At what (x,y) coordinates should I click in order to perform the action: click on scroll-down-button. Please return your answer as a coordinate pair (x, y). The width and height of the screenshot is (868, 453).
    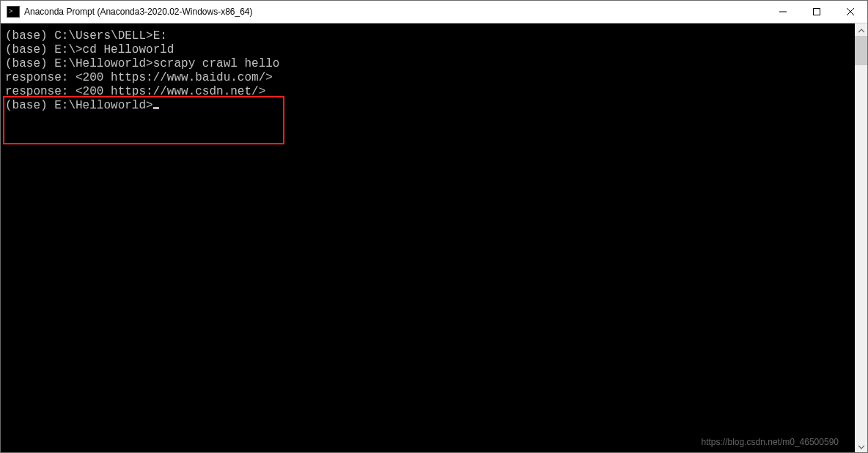
    Looking at the image, I should click on (861, 446).